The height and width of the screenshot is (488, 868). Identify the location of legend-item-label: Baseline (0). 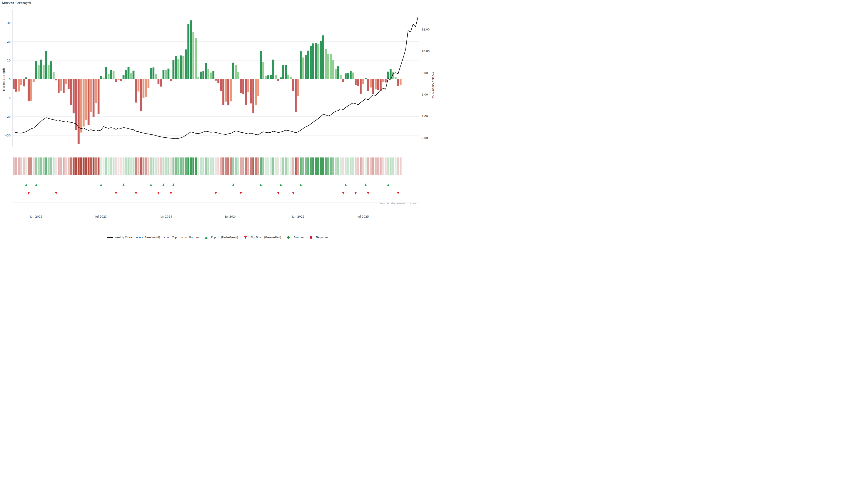
(152, 237).